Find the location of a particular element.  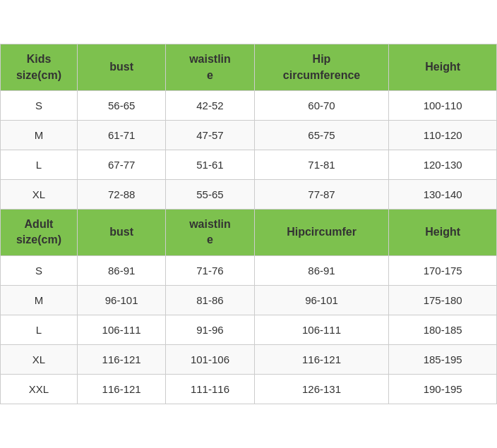

kids-size-cell: M is located at coordinates (40, 135).